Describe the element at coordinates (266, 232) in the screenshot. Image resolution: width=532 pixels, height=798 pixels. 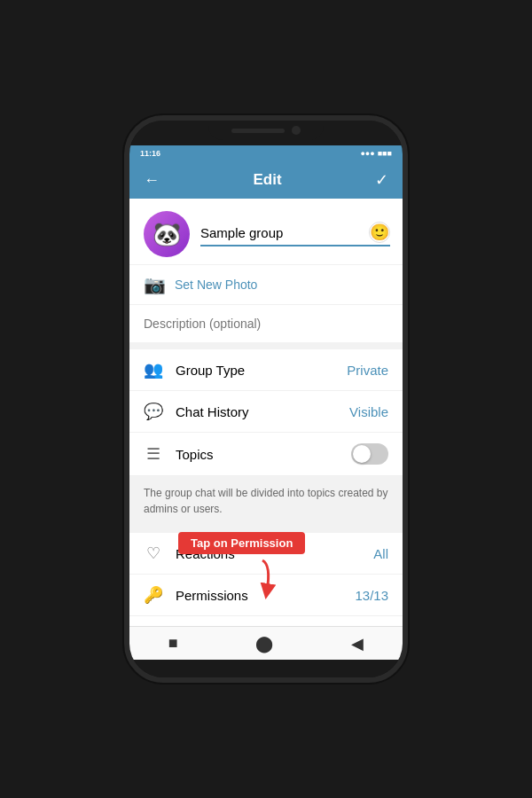
I see `profile-section: 🐼 🙂` at that location.